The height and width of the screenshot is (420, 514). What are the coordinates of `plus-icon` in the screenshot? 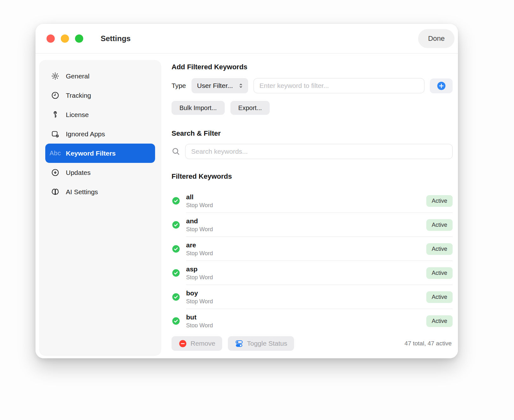 It's located at (441, 86).